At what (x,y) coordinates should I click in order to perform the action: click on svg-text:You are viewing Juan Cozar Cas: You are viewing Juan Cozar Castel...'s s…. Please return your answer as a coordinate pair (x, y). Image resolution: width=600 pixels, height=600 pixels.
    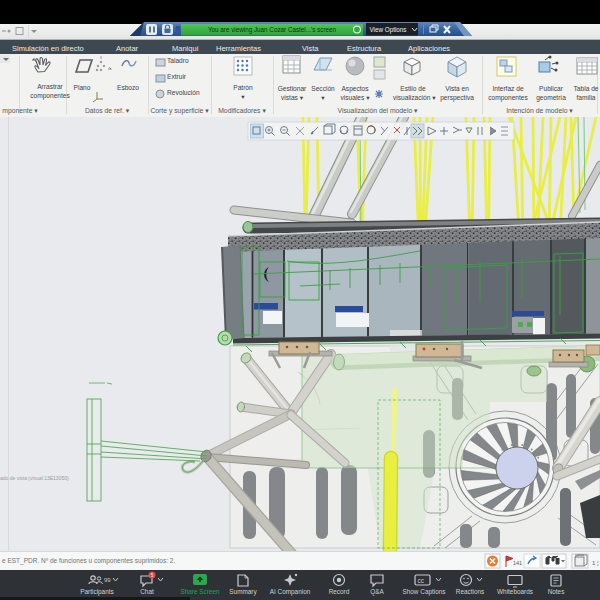
    Looking at the image, I should click on (272, 30).